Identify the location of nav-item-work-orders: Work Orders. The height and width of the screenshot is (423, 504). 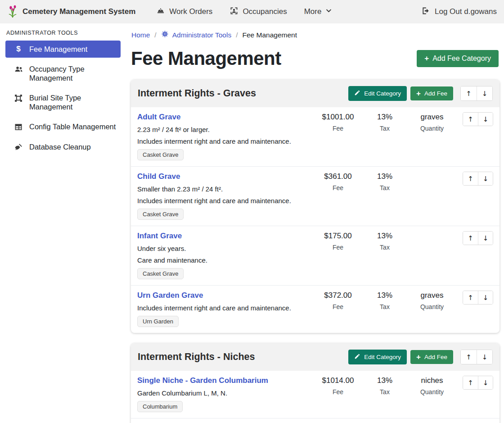
(184, 12).